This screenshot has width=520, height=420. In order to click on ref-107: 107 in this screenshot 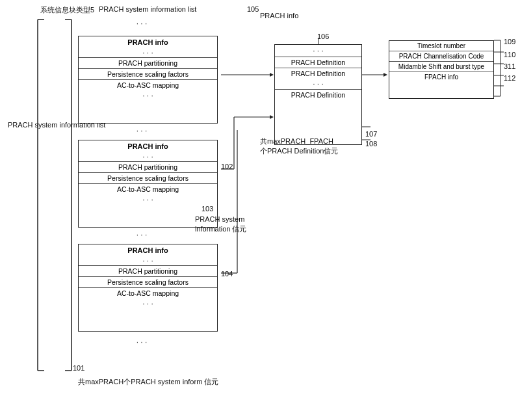, I will do `click(371, 134)`.